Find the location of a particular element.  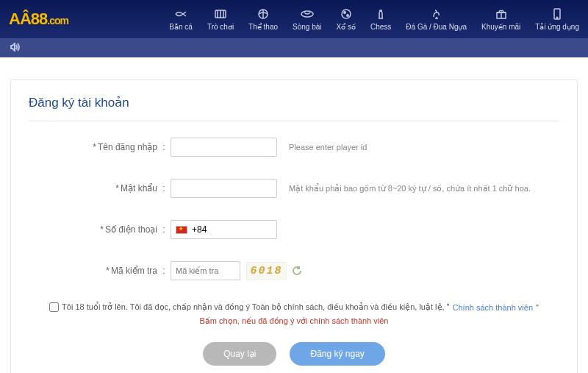

terms-warning: Bấm chọn, nếu đã đồng ý với chính sách t… is located at coordinates (294, 321).